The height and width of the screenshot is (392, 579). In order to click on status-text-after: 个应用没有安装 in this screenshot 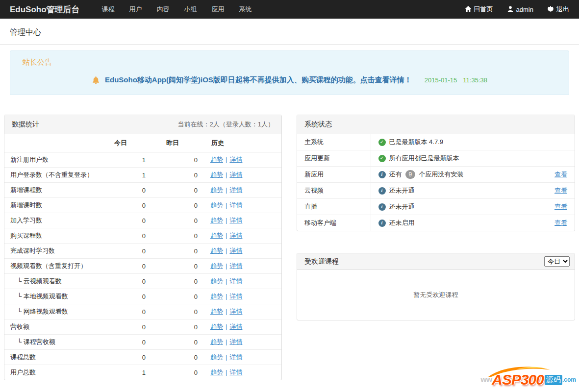, I will do `click(441, 174)`.